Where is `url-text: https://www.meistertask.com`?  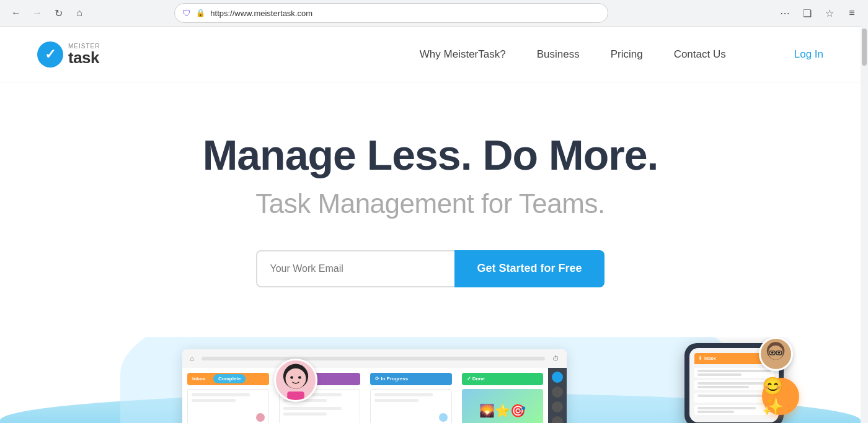
url-text: https://www.meistertask.com is located at coordinates (405, 14).